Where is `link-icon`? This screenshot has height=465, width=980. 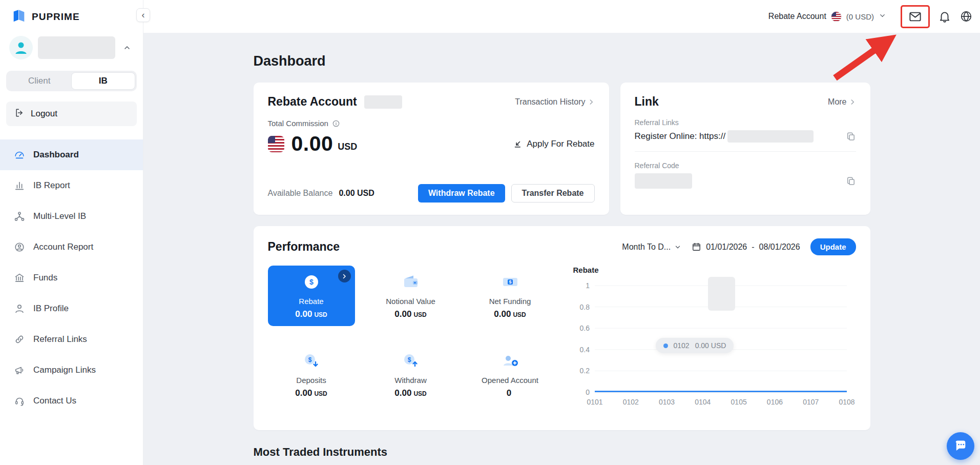 link-icon is located at coordinates (19, 339).